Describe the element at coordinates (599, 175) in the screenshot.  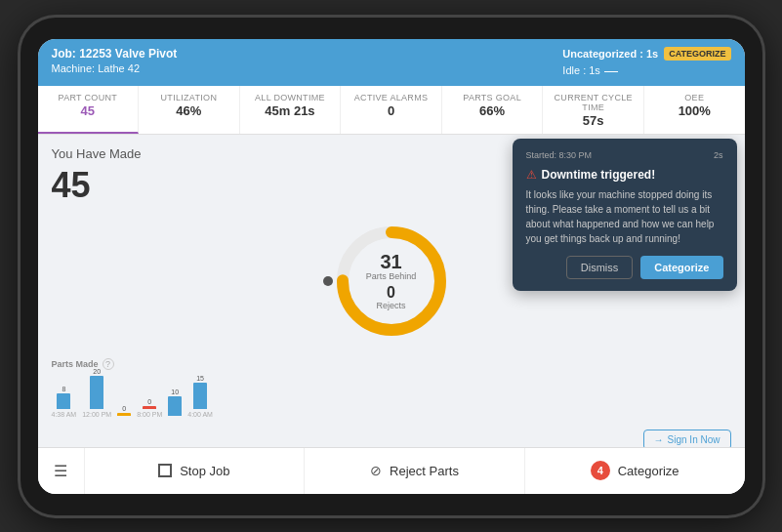
I see `popup-title: Downtime triggered!` at that location.